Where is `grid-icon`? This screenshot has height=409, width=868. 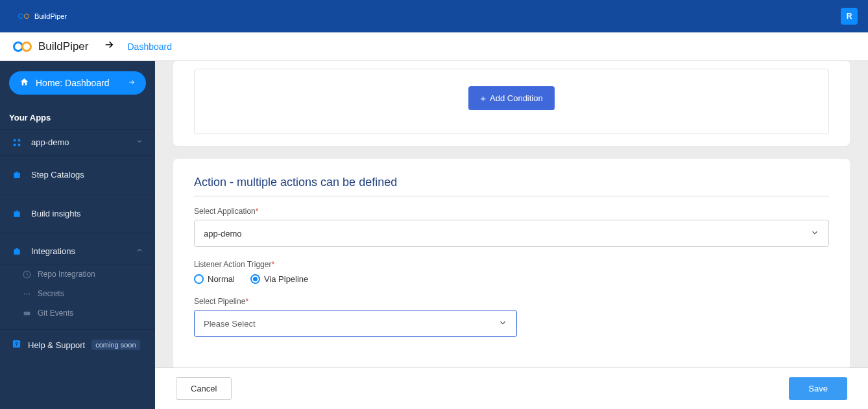 grid-icon is located at coordinates (17, 143).